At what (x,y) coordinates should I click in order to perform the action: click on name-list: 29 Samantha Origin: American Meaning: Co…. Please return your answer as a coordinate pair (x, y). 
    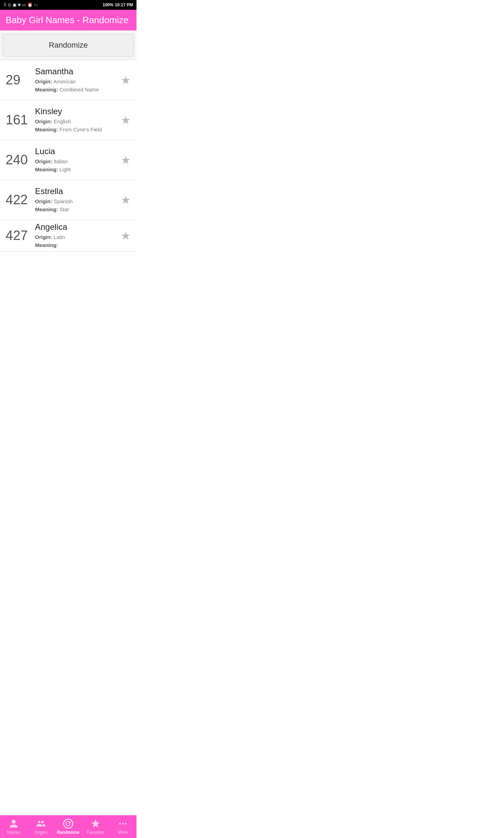
    Looking at the image, I should click on (68, 156).